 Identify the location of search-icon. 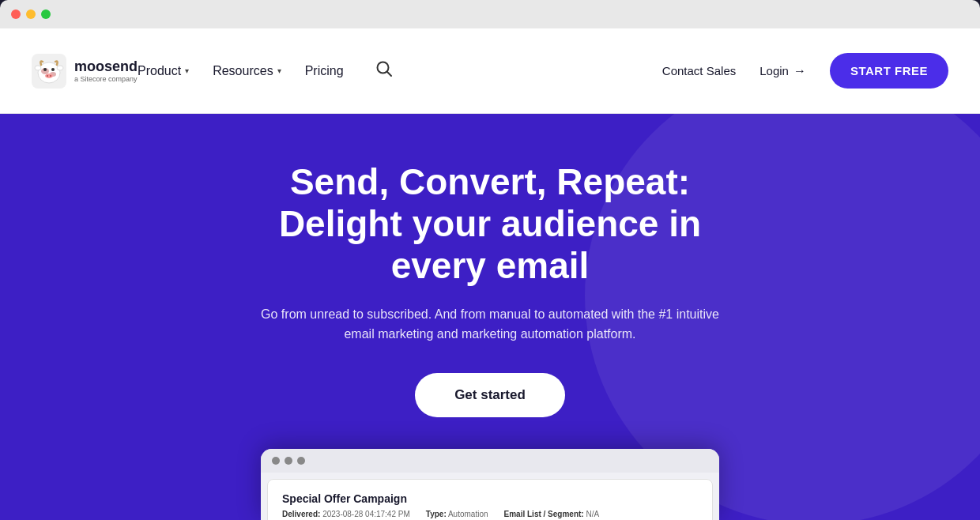
(384, 71).